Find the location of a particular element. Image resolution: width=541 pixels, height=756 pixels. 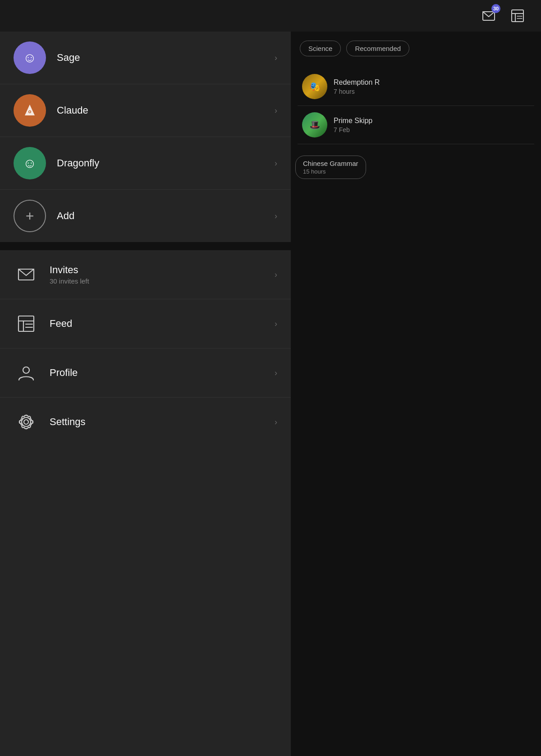

menu-text-invites: Invites 30 invites left is located at coordinates (162, 275).